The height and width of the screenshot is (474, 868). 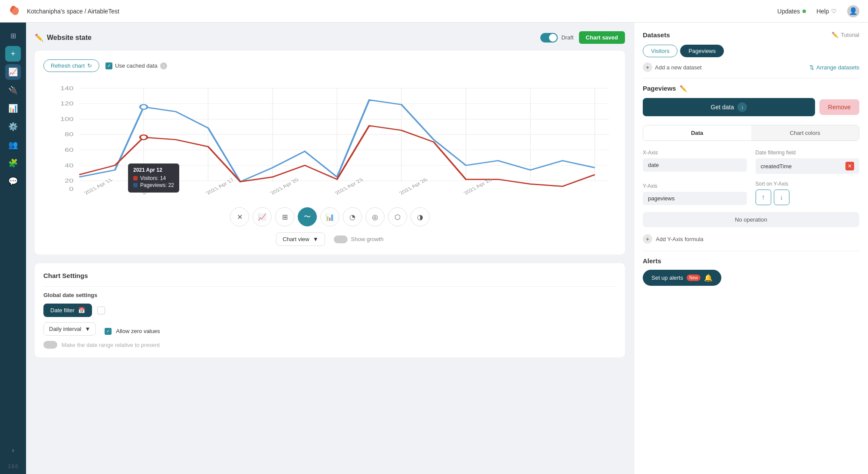 I want to click on svg-text: 60, so click(x=69, y=150).